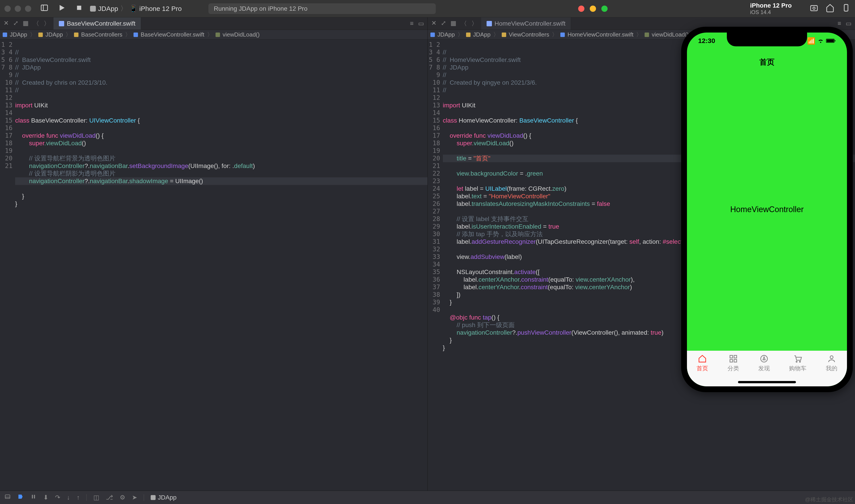  Describe the element at coordinates (109, 497) in the screenshot. I see `debug-memory-icon: ⎇` at that location.